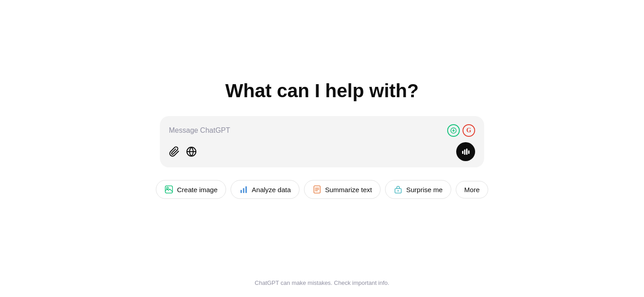 The image size is (644, 297). What do you see at coordinates (398, 189) in the screenshot?
I see `surprise-me-icon` at bounding box center [398, 189].